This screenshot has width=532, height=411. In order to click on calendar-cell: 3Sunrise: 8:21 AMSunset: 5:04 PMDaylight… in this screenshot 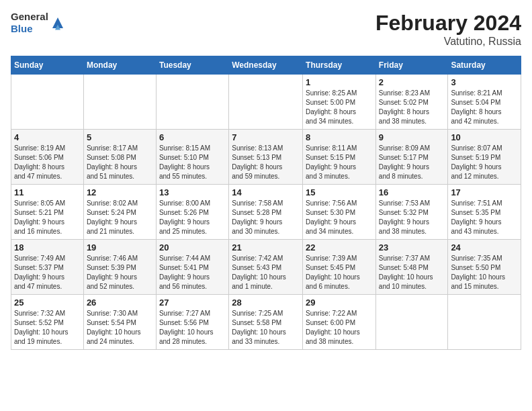, I will do `click(485, 102)`.